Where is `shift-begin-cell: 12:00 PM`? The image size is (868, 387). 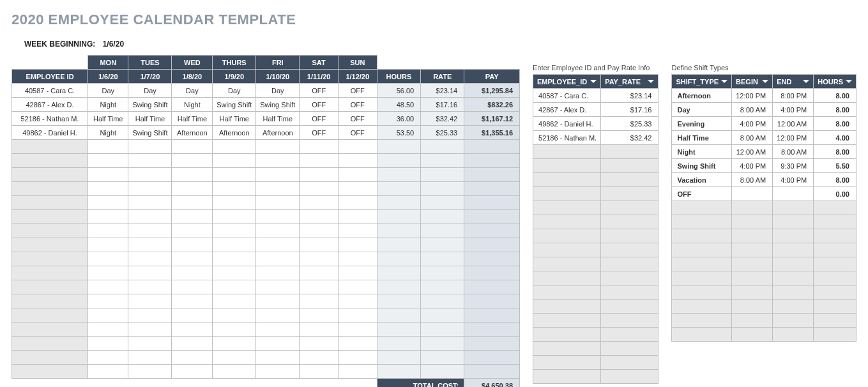
shift-begin-cell: 12:00 PM is located at coordinates (752, 96).